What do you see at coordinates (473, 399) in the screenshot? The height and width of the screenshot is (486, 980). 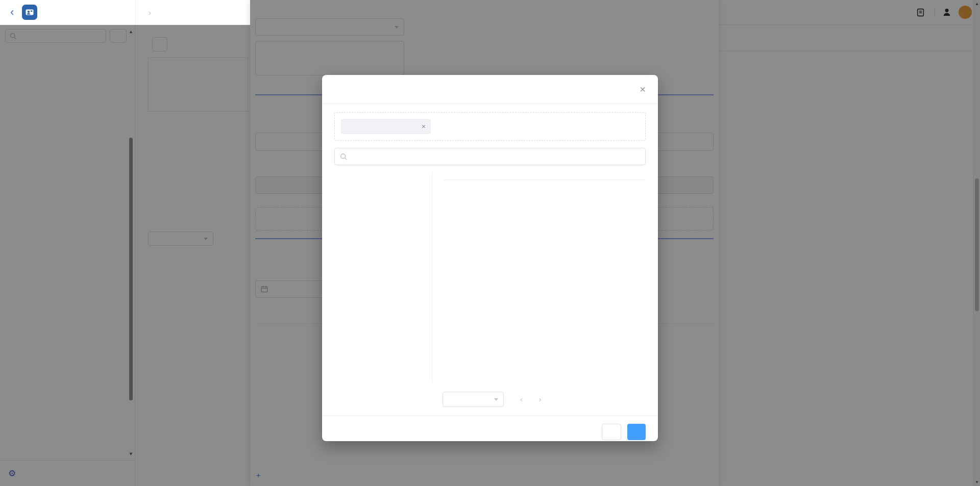 I see `page-size-select` at bounding box center [473, 399].